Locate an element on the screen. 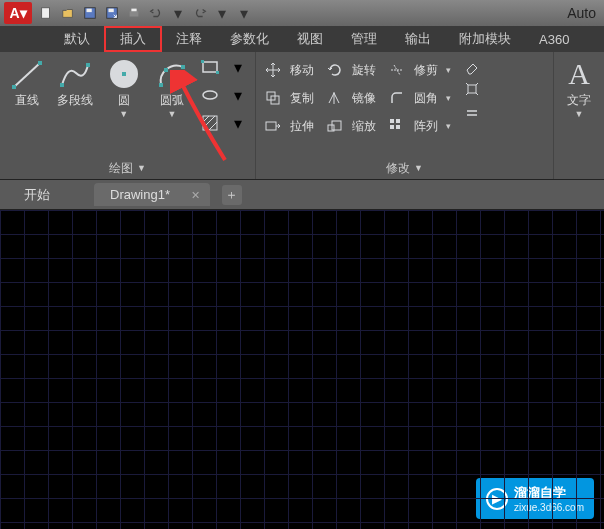  add-tab-button: ＋ is located at coordinates (232, 195).